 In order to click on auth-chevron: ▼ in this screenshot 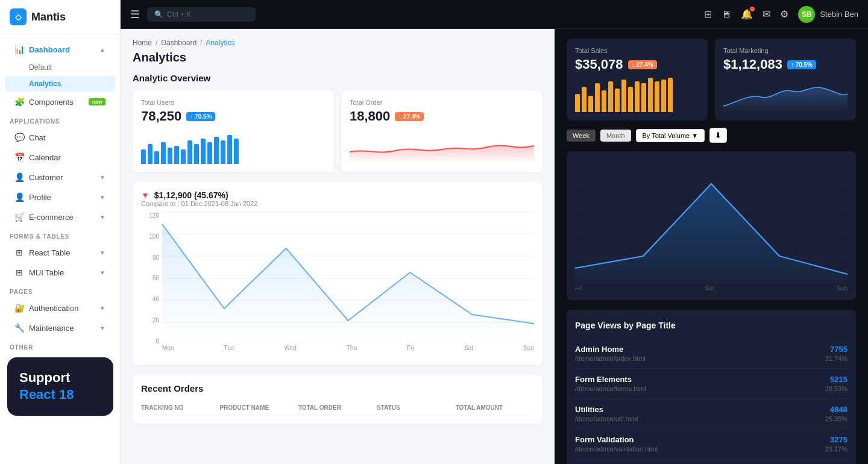, I will do `click(102, 309)`.